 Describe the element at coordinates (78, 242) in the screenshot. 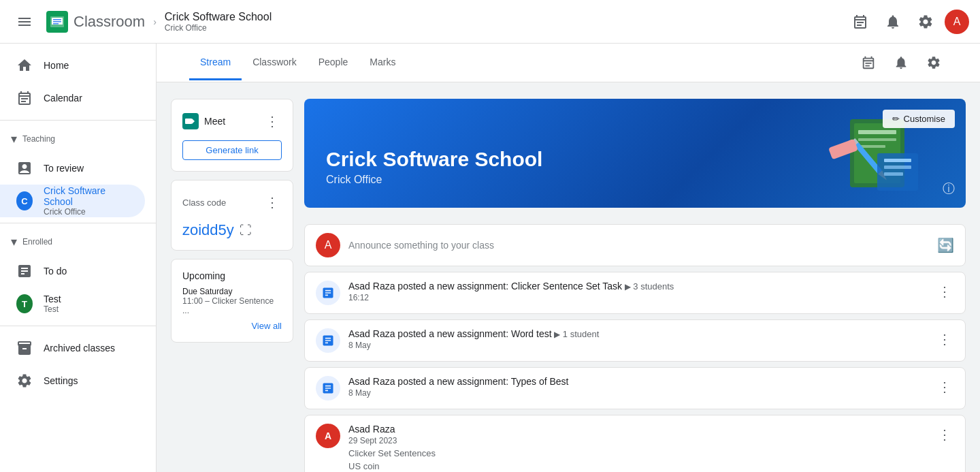

I see `enrolled-section-header: ▾ Enrolled` at that location.